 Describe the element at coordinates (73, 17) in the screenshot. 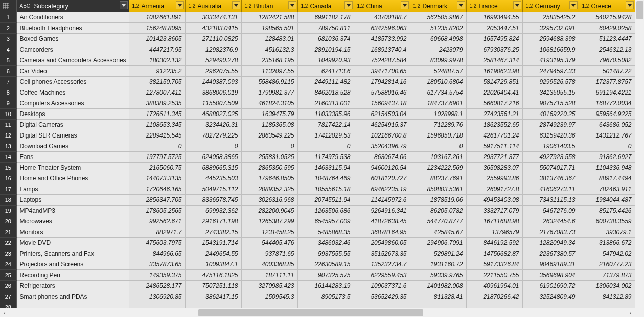

I see `subcategory-cell: Air Conditioners` at that location.